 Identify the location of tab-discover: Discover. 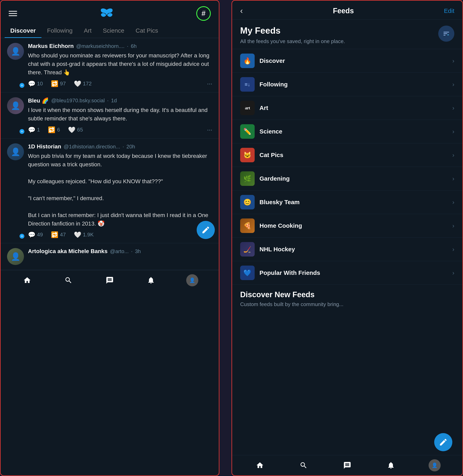
(23, 31).